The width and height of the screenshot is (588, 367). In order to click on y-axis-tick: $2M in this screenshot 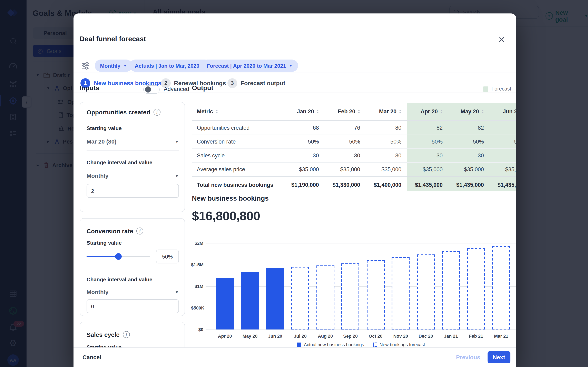, I will do `click(197, 243)`.